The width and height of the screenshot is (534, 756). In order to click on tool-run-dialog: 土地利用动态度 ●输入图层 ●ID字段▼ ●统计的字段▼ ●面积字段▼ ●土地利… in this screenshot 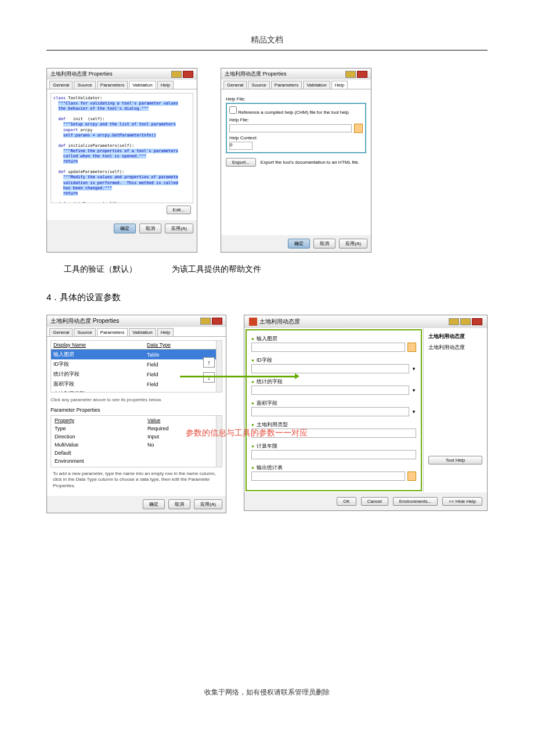, I will do `click(366, 413)`.